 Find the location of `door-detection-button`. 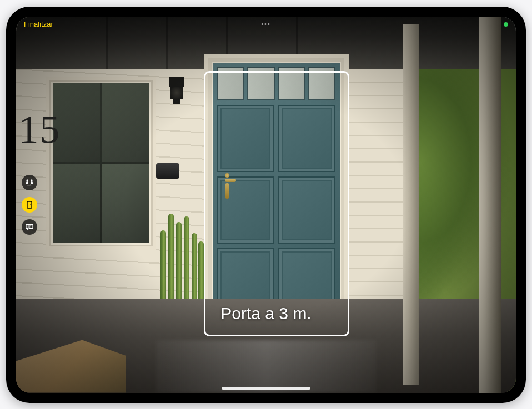

door-detection-button is located at coordinates (29, 205).